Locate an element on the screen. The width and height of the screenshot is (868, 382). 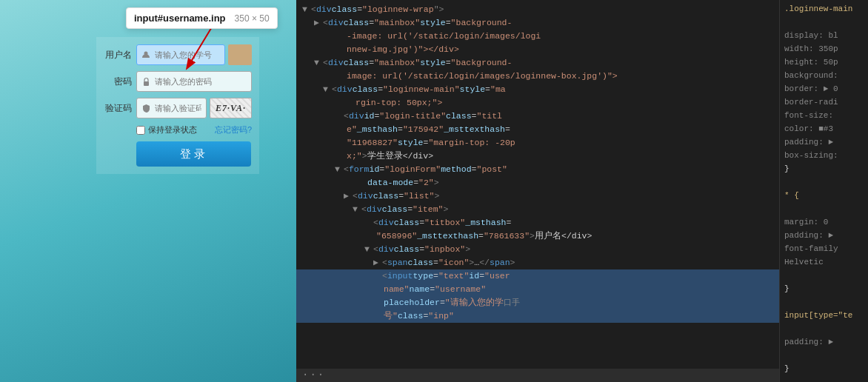
login-button: 登录 is located at coordinates (194, 154).